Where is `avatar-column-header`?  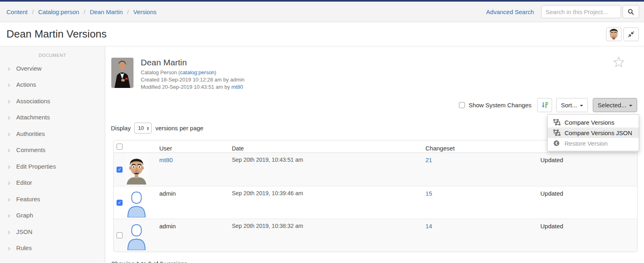 avatar-column-header is located at coordinates (142, 147).